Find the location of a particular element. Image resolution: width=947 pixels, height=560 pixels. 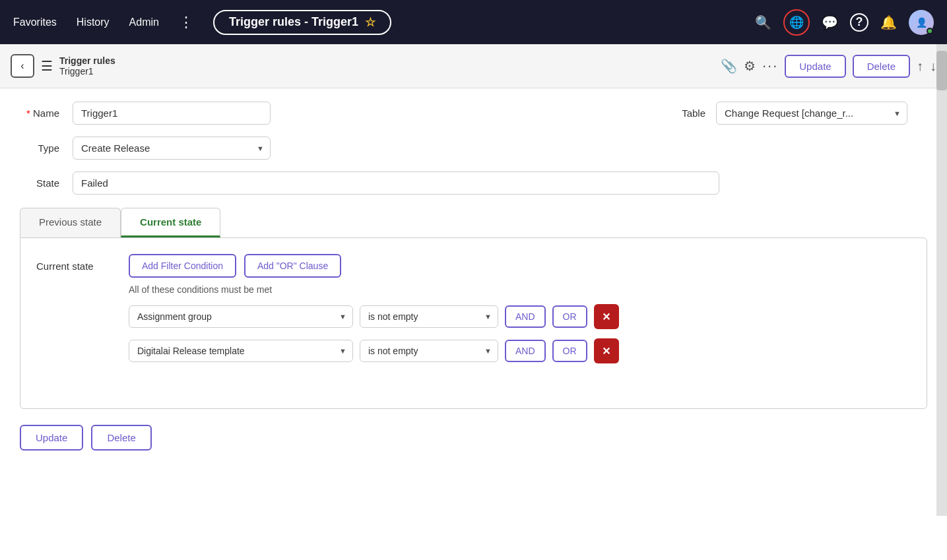

or-button-2: OR is located at coordinates (570, 351).